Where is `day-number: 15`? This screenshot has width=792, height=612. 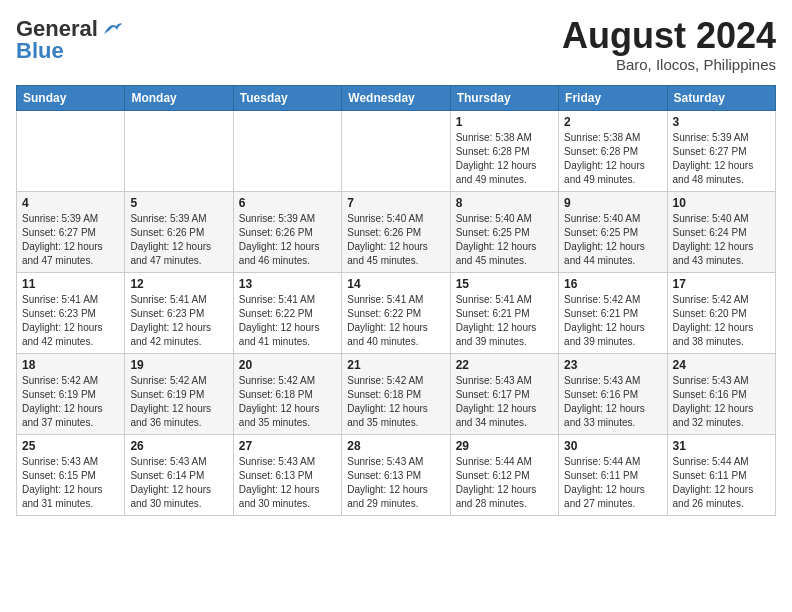
day-number: 15 is located at coordinates (504, 284).